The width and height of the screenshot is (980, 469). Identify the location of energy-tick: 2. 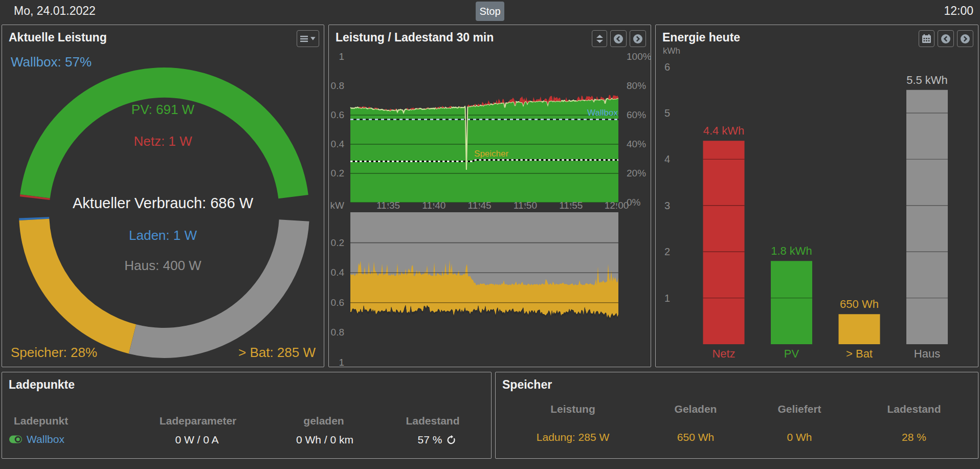
(667, 252).